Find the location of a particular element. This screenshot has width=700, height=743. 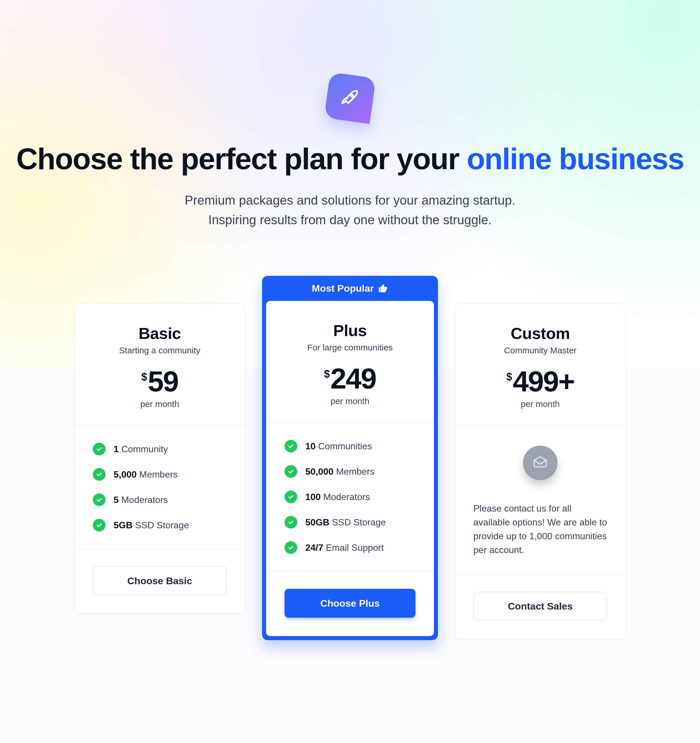

subtitle-line-1: Premium packages and solutions for your … is located at coordinates (350, 200).